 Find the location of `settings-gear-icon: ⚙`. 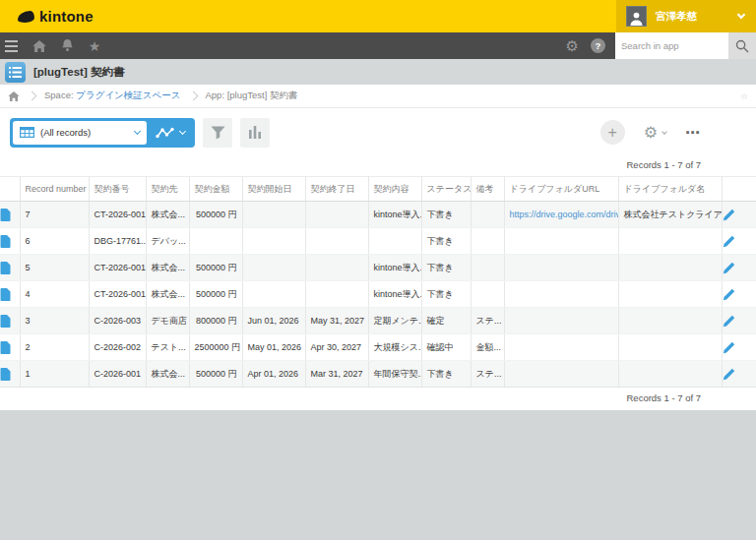

settings-gear-icon: ⚙ is located at coordinates (573, 45).